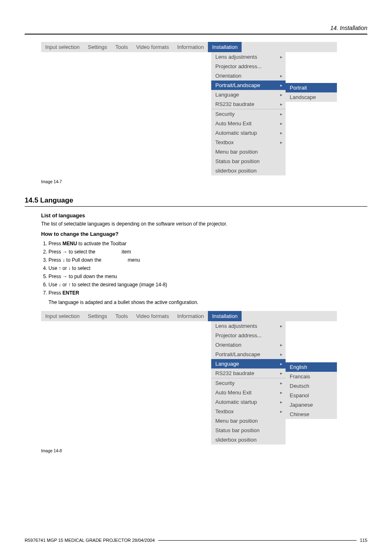  I want to click on chapter-header: 14. Installation, so click(196, 30).